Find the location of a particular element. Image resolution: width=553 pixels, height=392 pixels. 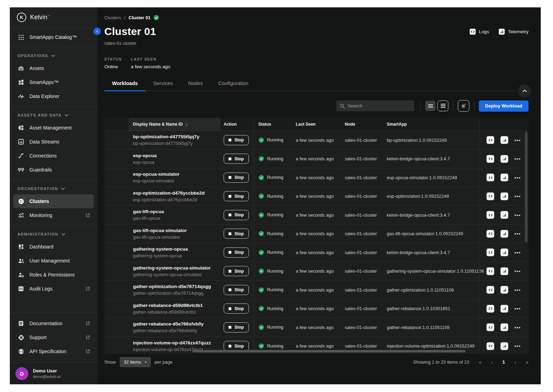

last-seen-cell: a few seconds ago is located at coordinates (316, 271).